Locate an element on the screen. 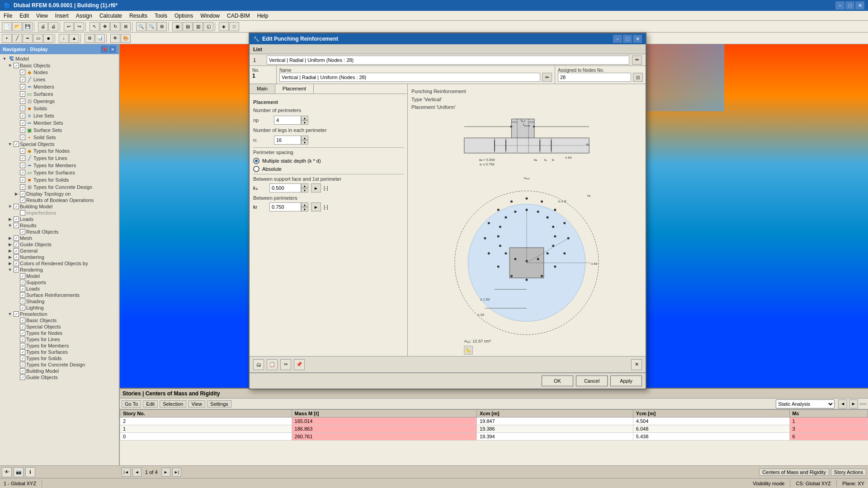  table-row: 0 260.761 19.394 5.438 6 is located at coordinates (494, 436).